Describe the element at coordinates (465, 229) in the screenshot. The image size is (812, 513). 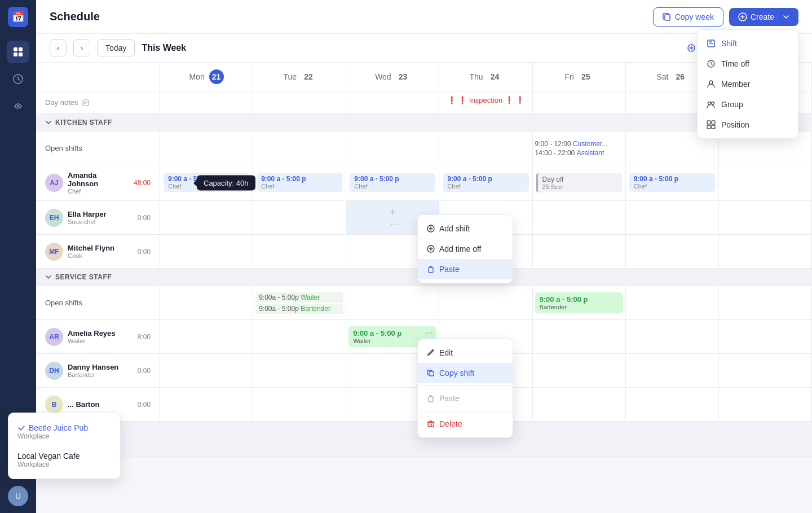
I see `add-shift-item: Add shift` at that location.